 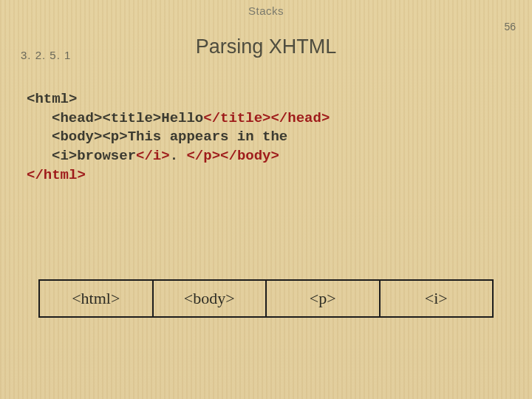 What do you see at coordinates (266, 299) in the screenshot?
I see `stack-row: <html> <body> <p> <i>` at bounding box center [266, 299].